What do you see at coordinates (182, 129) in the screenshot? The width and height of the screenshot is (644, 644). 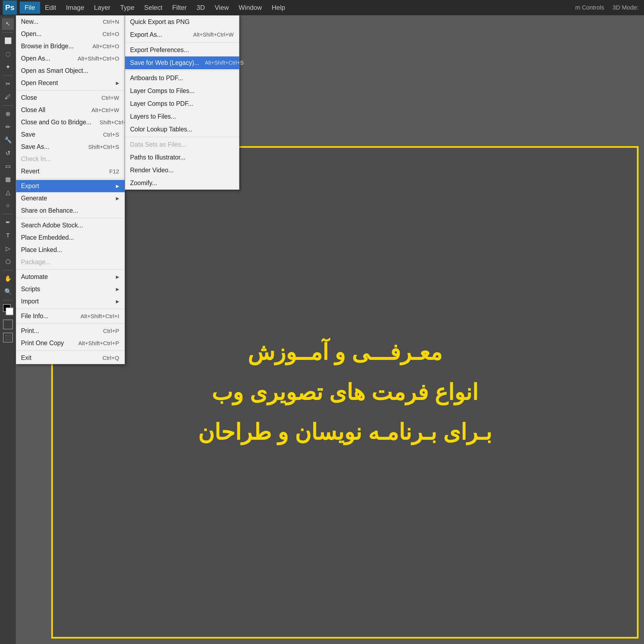 I see `export-color-lookup: Color Lookup Tables...` at bounding box center [182, 129].